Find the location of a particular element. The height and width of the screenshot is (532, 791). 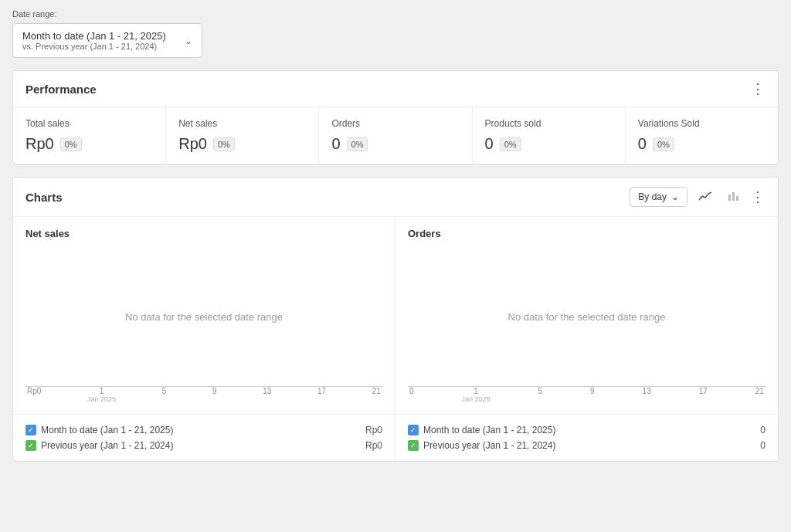

axis-ticks: 01Jan 202559131721 is located at coordinates (587, 395).